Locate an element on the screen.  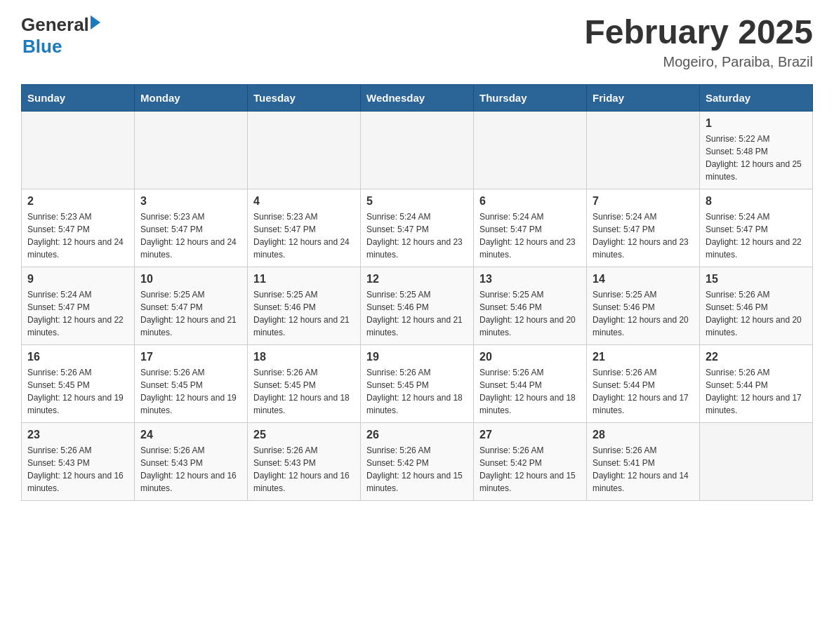
calendar-day-cell: 23Sunrise: 5:26 AMSunset: 5:43 PMDayligh… is located at coordinates (79, 462).